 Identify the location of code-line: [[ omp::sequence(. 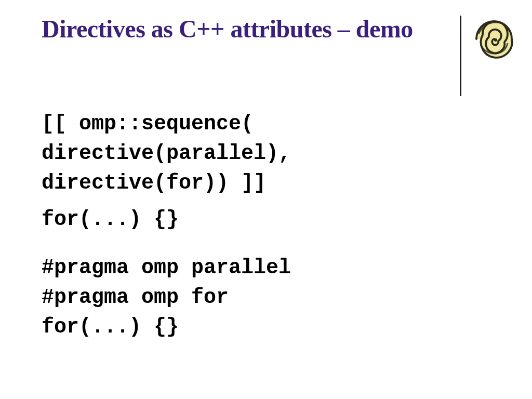
(266, 125).